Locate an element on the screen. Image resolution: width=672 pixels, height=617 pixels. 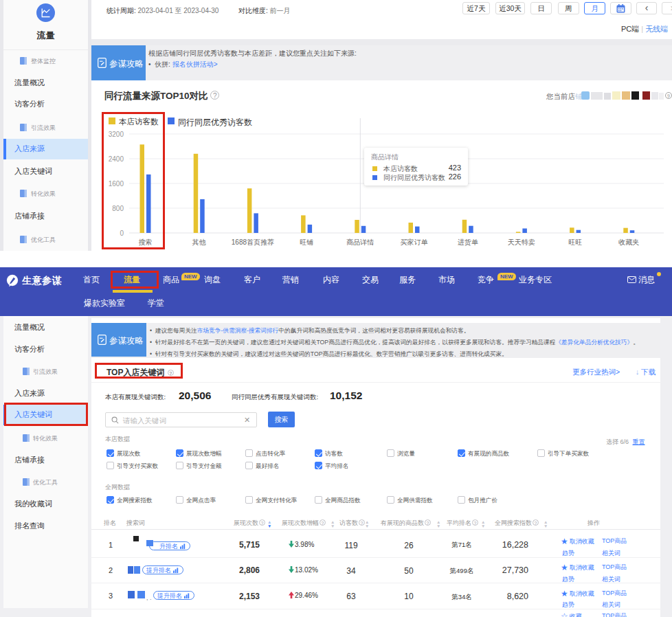
svg-text: 商品详情 is located at coordinates (360, 242).